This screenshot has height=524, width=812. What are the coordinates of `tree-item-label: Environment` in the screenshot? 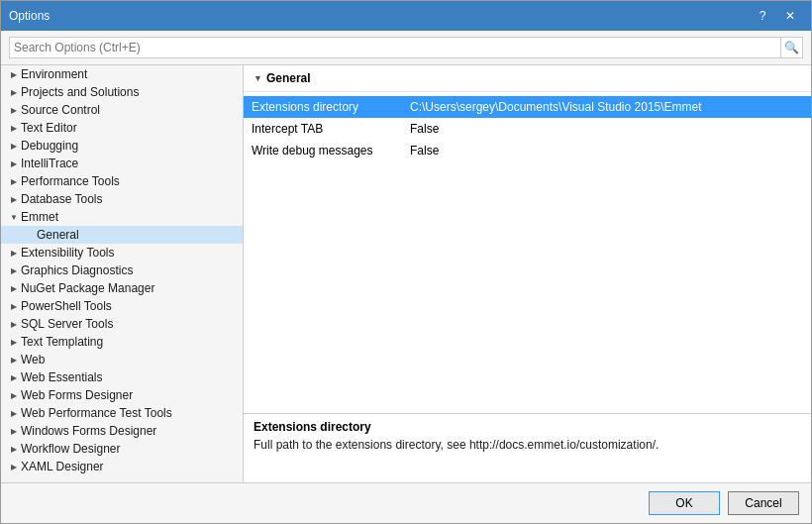 It's located at (53, 74).